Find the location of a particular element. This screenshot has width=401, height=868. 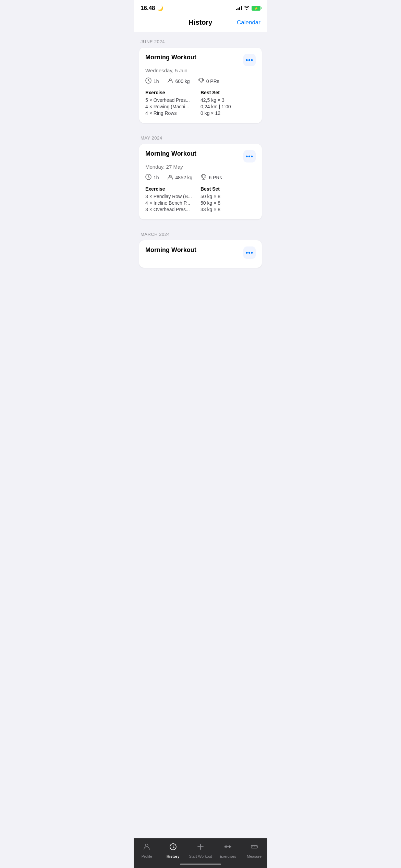

exercise-name: 4 × Rowing (Machi... is located at coordinates (173, 107).